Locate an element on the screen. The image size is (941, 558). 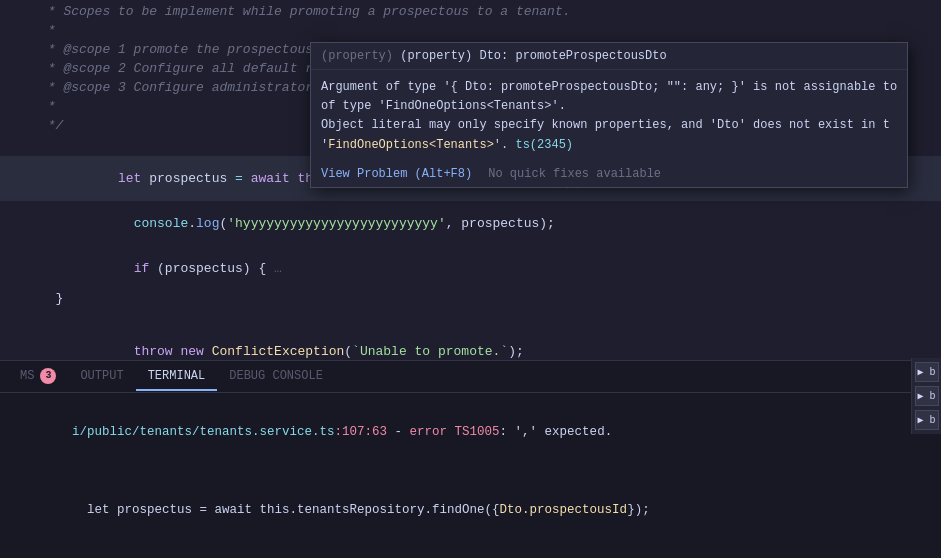
error-badge: 3 is located at coordinates (48, 376).